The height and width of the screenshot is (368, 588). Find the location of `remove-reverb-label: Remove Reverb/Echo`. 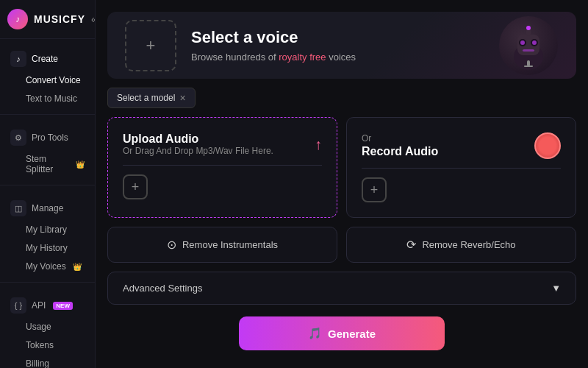

remove-reverb-label: Remove Reverb/Echo is located at coordinates (469, 244).